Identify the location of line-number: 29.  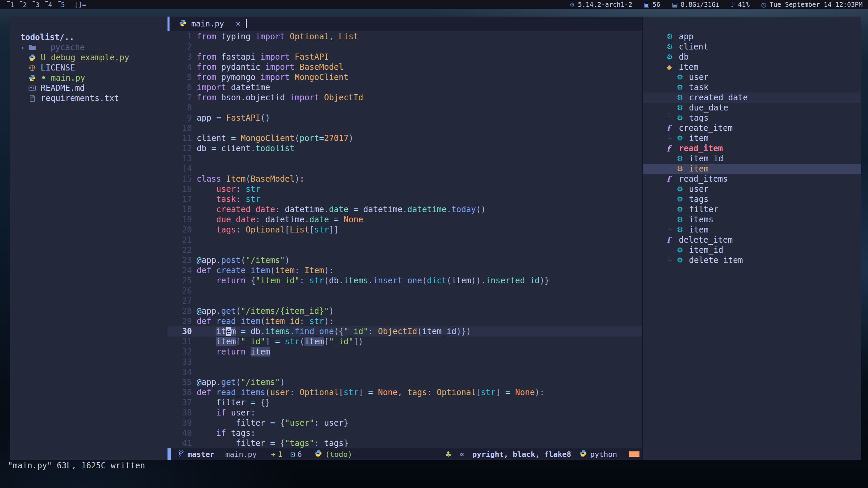
(180, 321).